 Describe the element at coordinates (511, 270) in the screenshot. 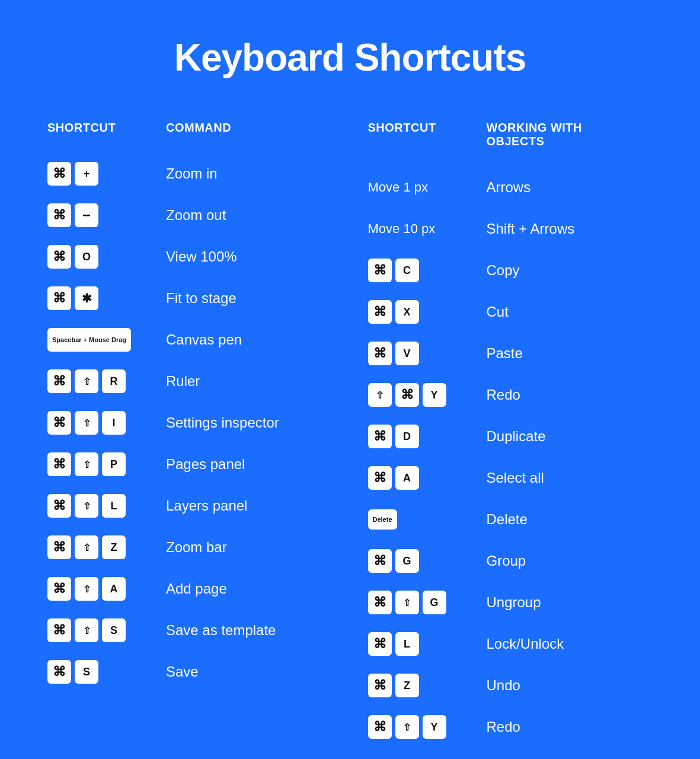

I see `row-copy: ⌘ C Copy` at that location.